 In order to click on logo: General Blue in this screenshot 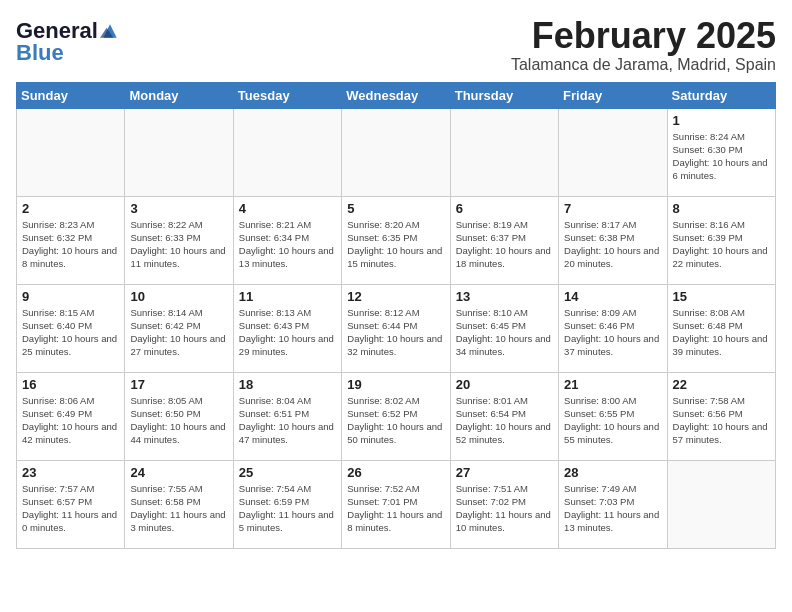, I will do `click(68, 42)`.